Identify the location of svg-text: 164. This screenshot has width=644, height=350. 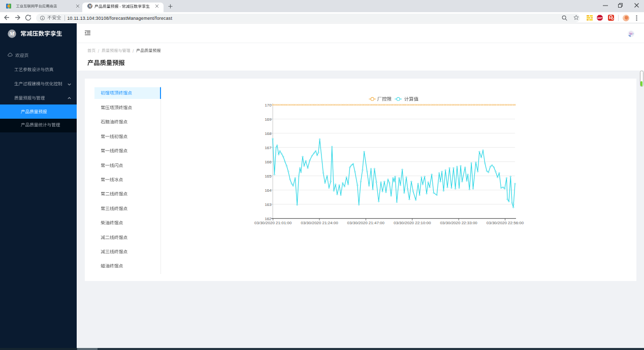
(268, 191).